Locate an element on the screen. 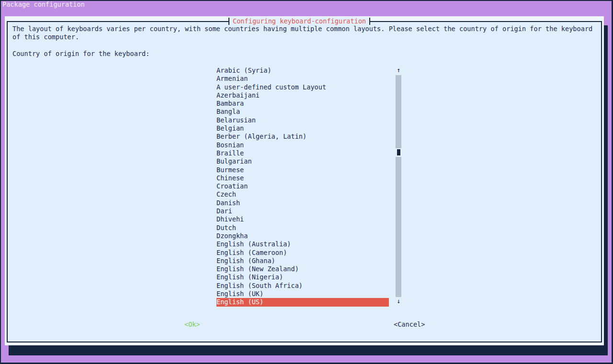 Image resolution: width=613 pixels, height=364 pixels. scrollbar-thumb-knob is located at coordinates (398, 152).